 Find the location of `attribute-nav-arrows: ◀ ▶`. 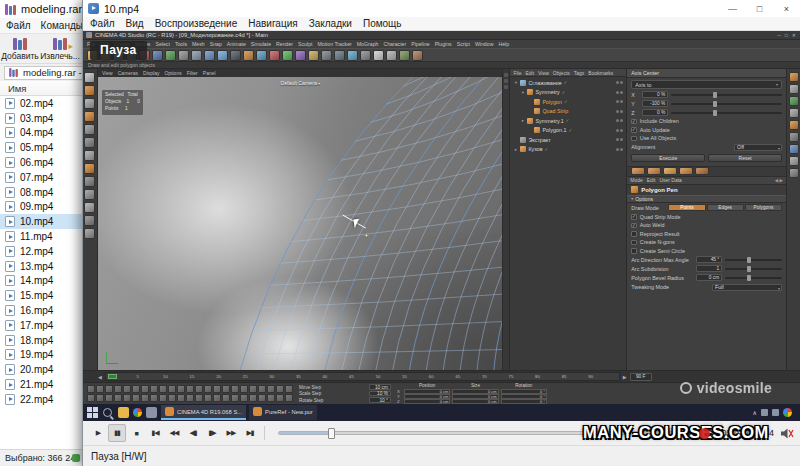

attribute-nav-arrows: ◀ ▶ is located at coordinates (779, 180).